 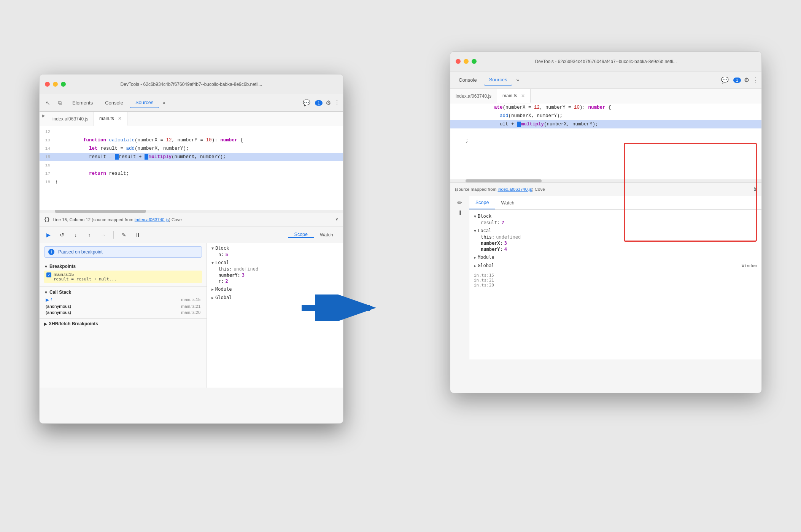 I want to click on max-btn, so click(x=474, y=62).